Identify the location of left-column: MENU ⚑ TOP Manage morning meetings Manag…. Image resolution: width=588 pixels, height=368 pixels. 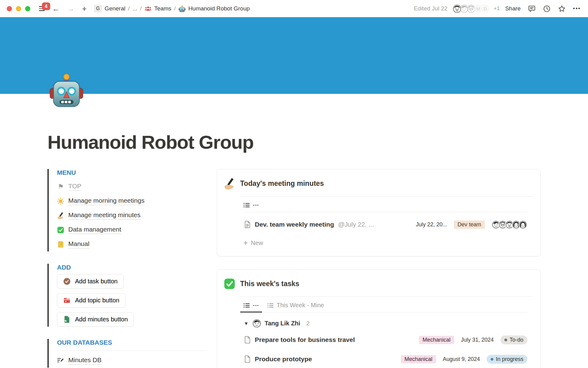
(127, 269).